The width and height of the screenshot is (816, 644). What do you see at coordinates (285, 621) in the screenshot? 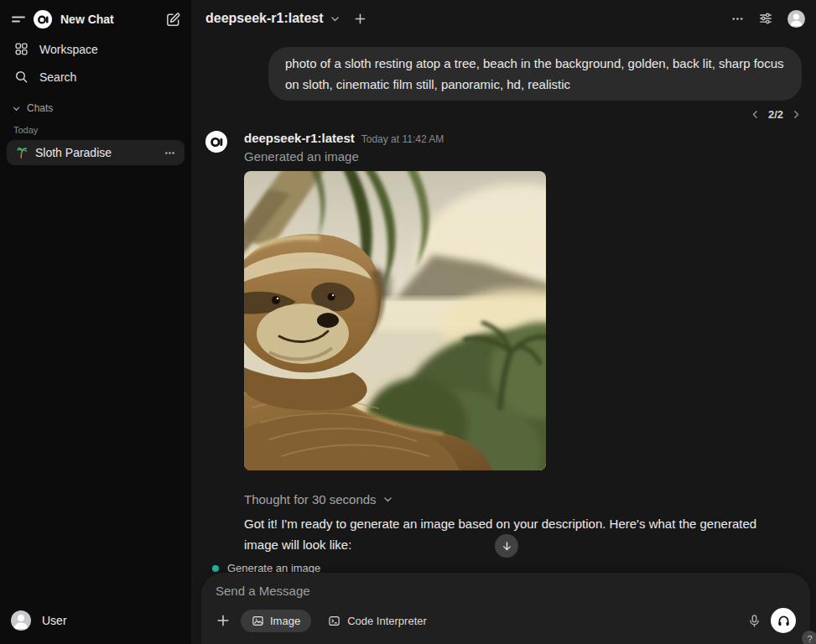
I see `image-toggle-label: Image` at bounding box center [285, 621].